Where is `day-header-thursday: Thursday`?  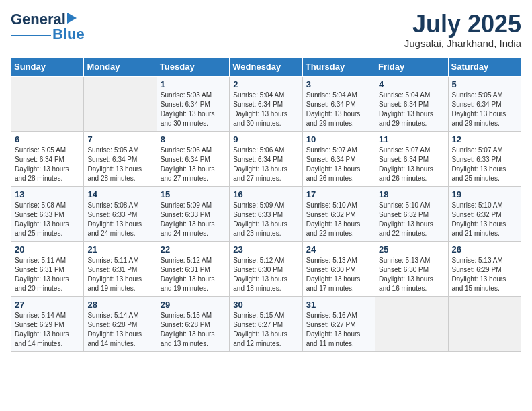
day-header-thursday: Thursday is located at coordinates (339, 66).